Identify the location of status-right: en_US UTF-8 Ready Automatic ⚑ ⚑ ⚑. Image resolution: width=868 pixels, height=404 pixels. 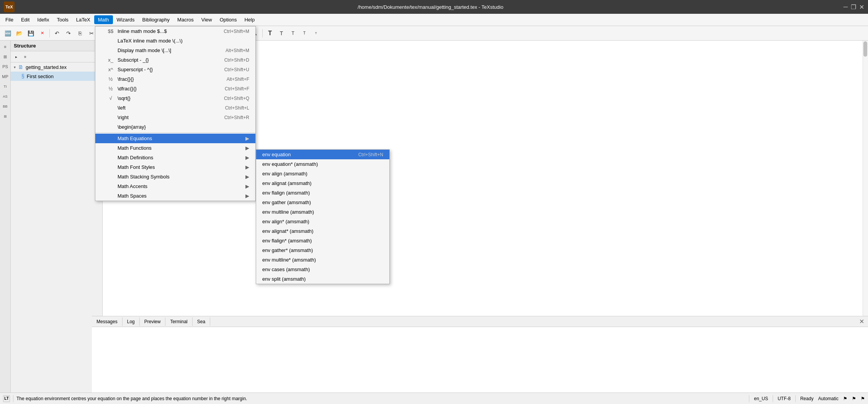
(807, 399).